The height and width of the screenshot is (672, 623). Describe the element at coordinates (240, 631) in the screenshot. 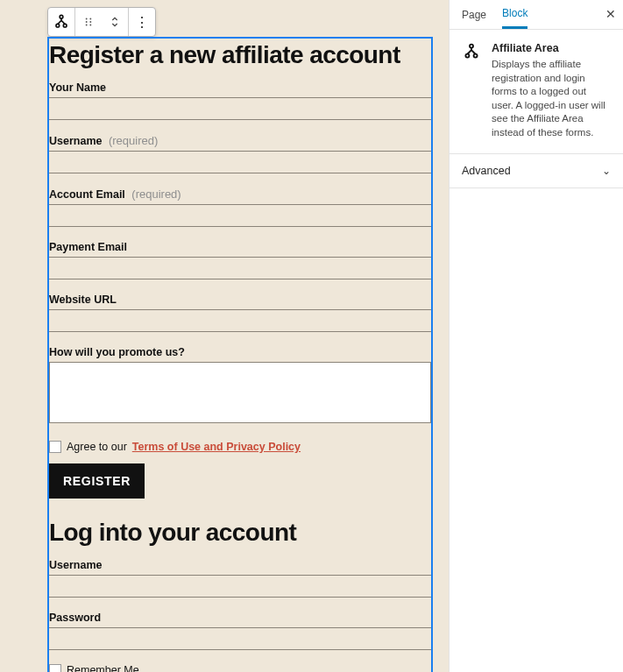

I see `field-login-password: Password` at that location.